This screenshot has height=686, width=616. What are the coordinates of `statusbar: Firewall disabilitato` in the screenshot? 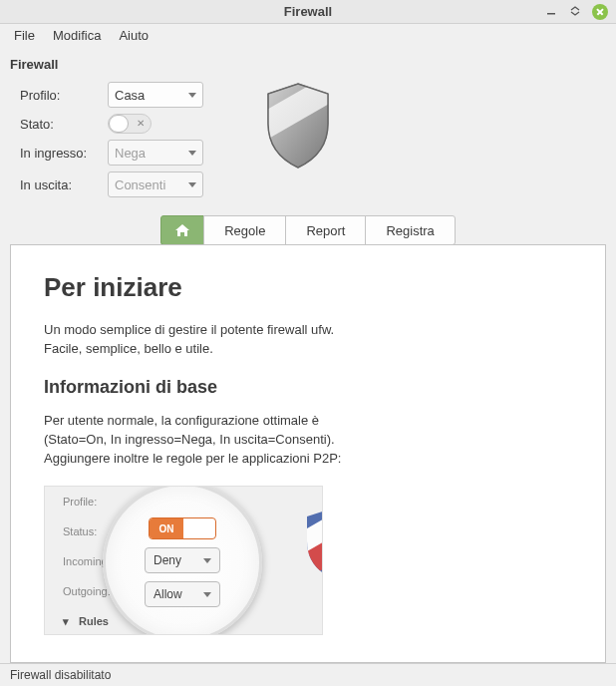 It's located at (308, 674).